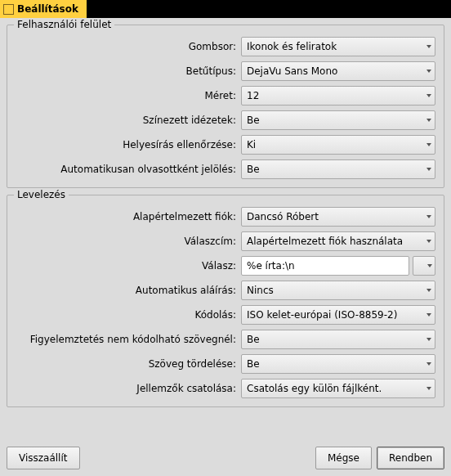  Describe the element at coordinates (128, 388) in the screenshot. I see `label-attach: Jellemzők csatolása:` at that location.